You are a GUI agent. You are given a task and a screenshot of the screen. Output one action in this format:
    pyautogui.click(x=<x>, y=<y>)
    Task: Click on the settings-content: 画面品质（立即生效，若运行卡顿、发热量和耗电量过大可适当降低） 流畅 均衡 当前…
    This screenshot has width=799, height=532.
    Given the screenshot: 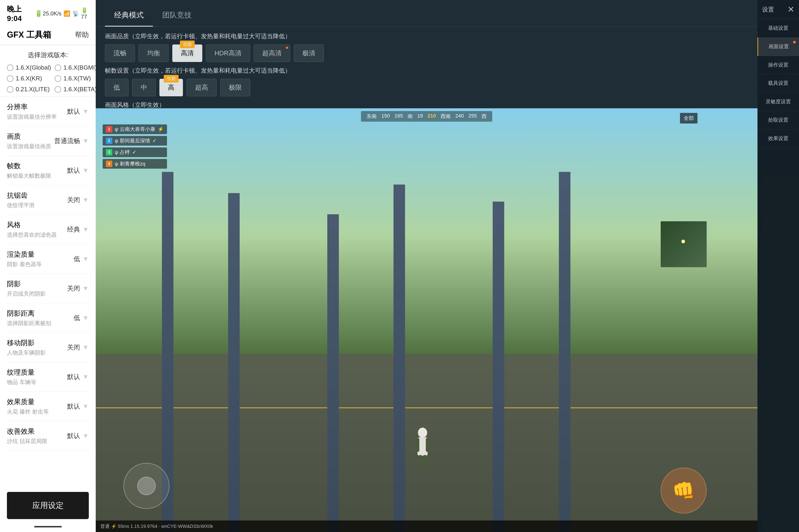 What is the action you would take?
    pyautogui.click(x=426, y=68)
    